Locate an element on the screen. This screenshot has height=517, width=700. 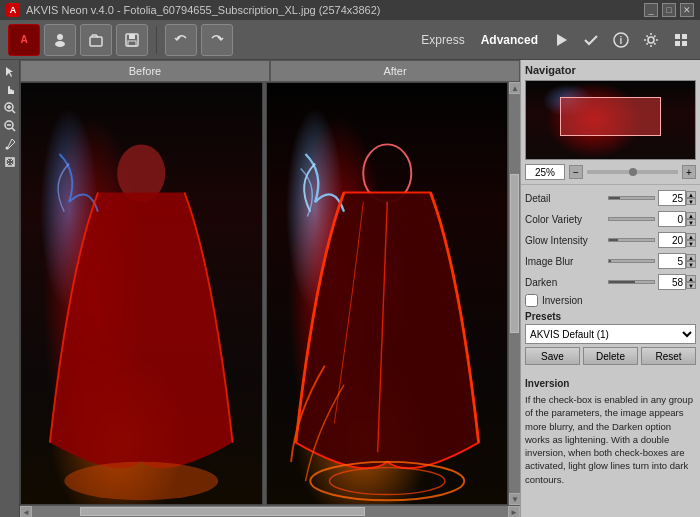
glow-intensity-fill is located at coordinates (614, 240).